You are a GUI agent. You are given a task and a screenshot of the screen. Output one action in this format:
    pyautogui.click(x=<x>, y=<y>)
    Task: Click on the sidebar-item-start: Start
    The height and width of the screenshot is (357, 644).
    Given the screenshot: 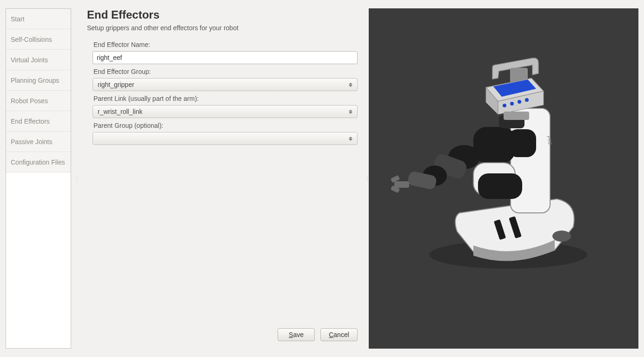 What is the action you would take?
    pyautogui.click(x=38, y=19)
    